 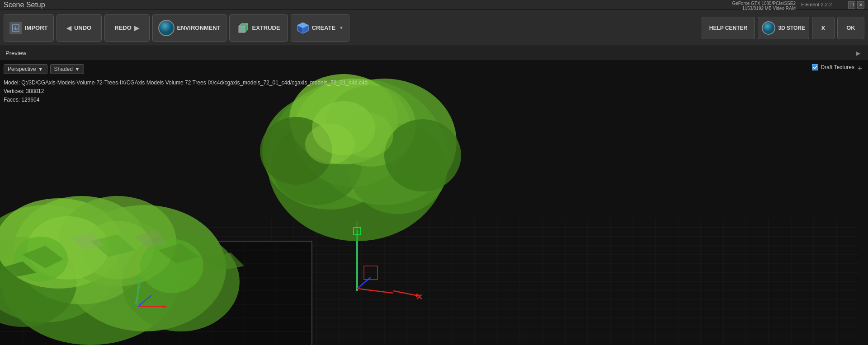 I want to click on titlebar-title: Scene Setup, so click(x=24, y=5).